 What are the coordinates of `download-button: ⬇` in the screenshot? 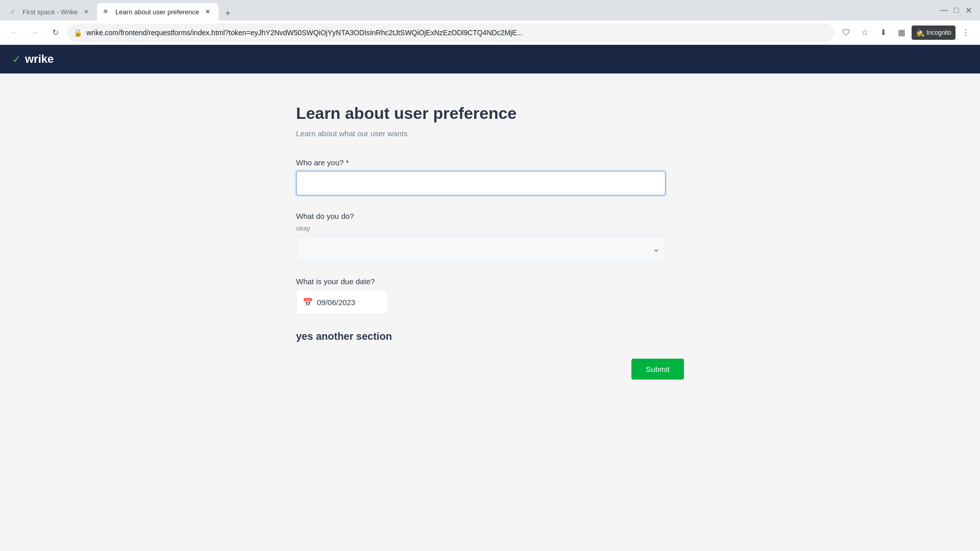 It's located at (883, 33).